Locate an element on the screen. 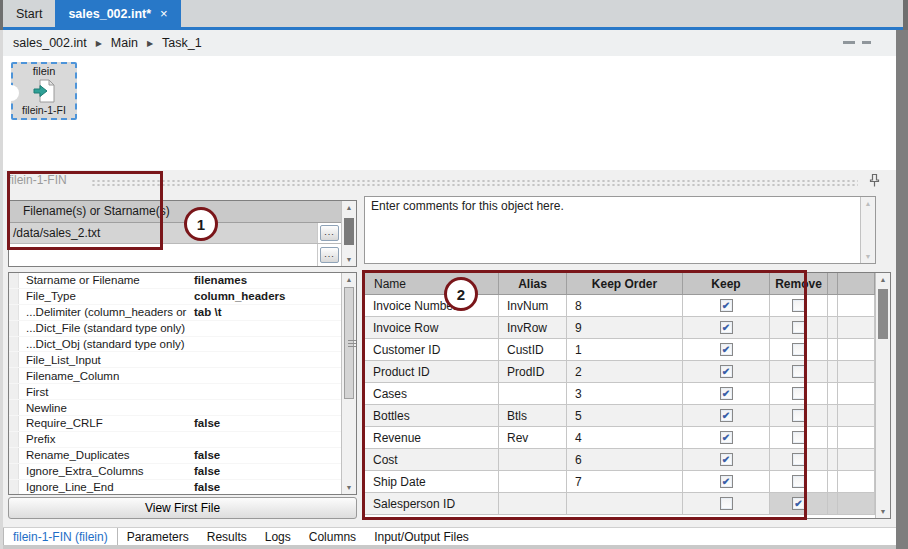 The width and height of the screenshot is (908, 549). property-value: column_headers is located at coordinates (265, 296).